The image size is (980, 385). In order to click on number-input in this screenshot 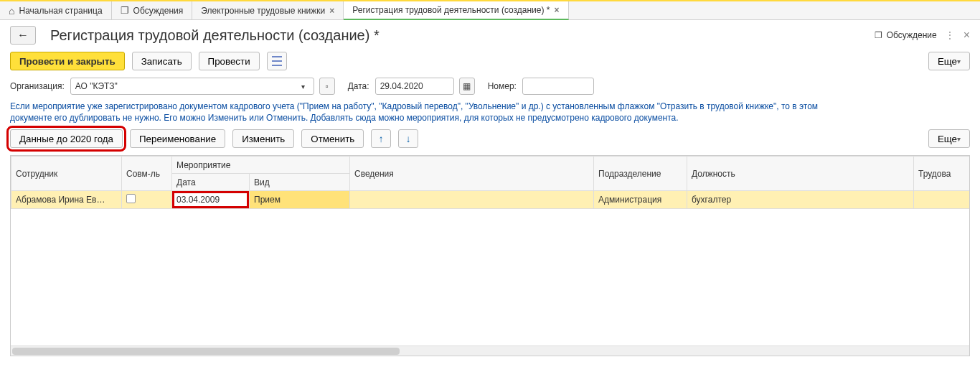, I will do `click(558, 86)`.